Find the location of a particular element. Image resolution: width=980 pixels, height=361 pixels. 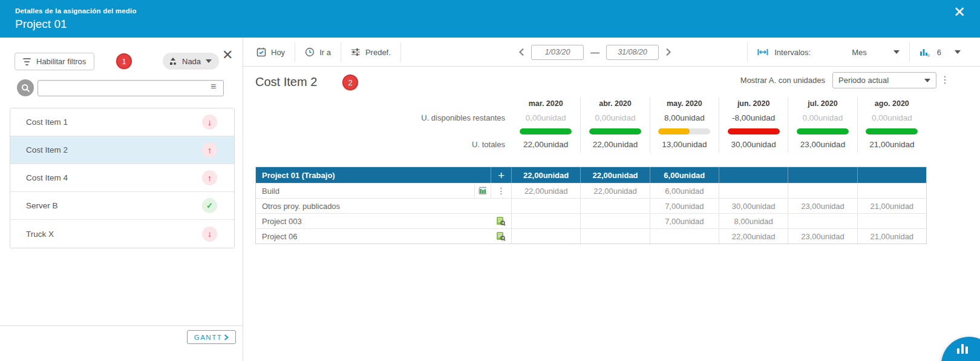

close-icon: ✕ is located at coordinates (959, 12).